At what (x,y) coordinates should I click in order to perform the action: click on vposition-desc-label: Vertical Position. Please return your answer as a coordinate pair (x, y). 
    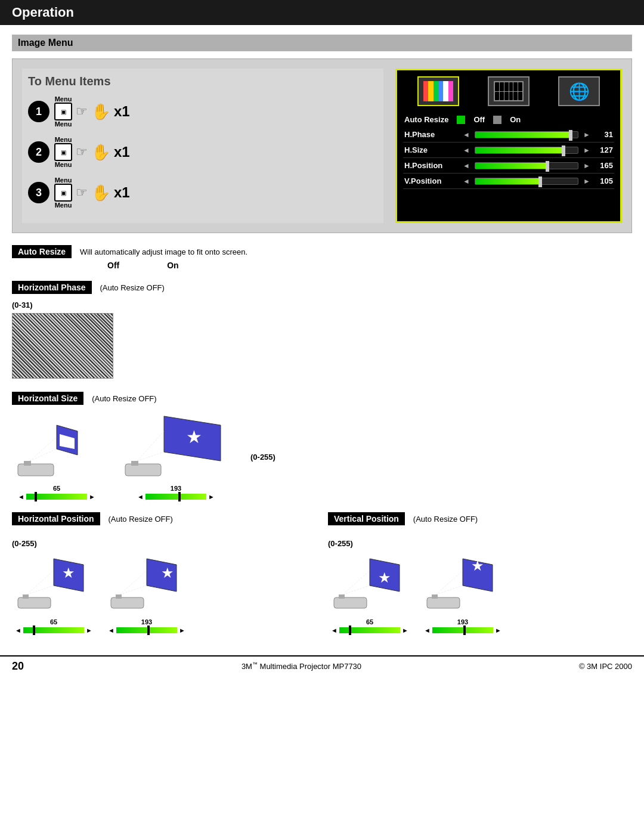
    Looking at the image, I should click on (366, 519).